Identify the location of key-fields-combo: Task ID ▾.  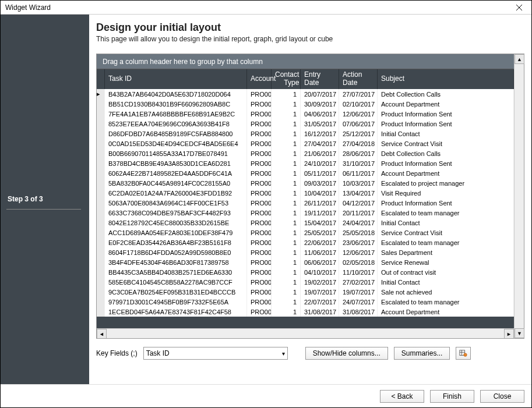
(216, 353).